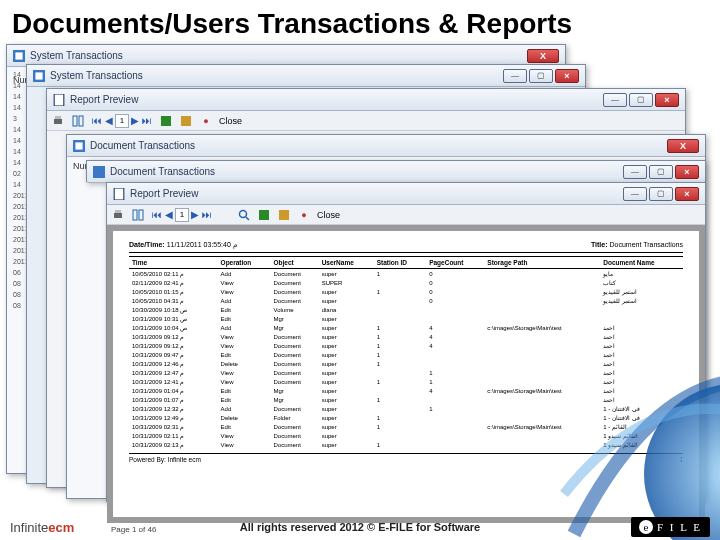 The width and height of the screenshot is (720, 540). What do you see at coordinates (455, 263) in the screenshot?
I see `table-header: PageCount` at bounding box center [455, 263].